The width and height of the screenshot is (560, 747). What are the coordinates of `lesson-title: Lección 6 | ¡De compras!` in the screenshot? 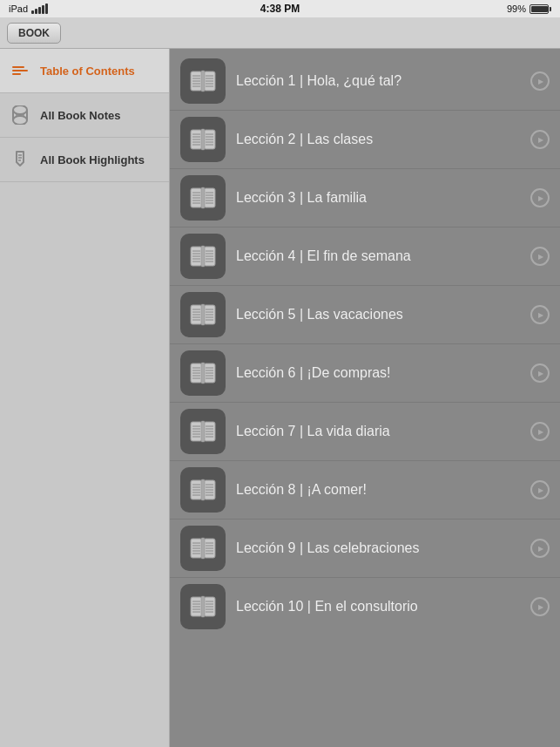 It's located at (378, 373).